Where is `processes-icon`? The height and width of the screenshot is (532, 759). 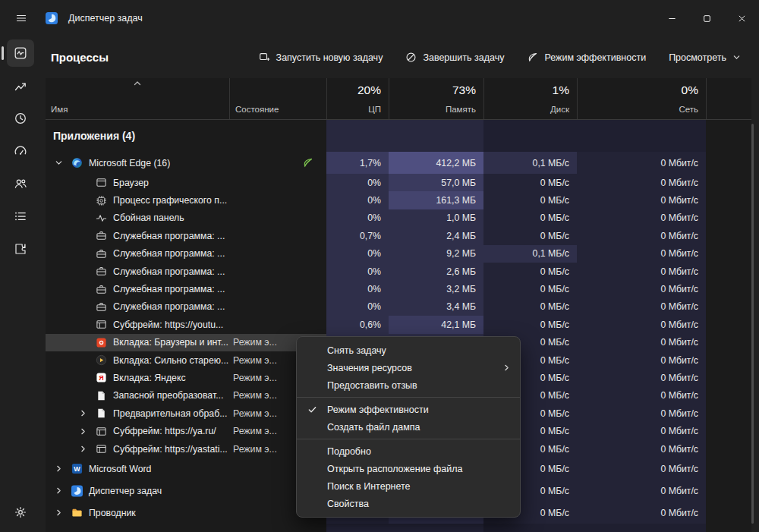 processes-icon is located at coordinates (20, 53).